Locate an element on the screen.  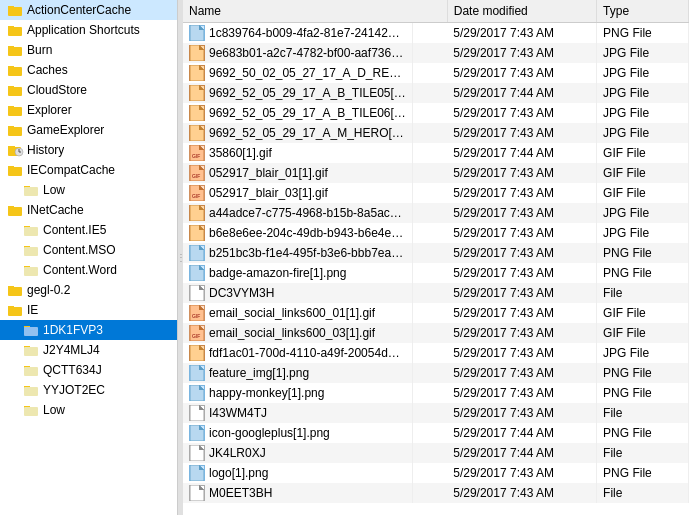
sidebar-item-caches: Caches is located at coordinates (88, 70).